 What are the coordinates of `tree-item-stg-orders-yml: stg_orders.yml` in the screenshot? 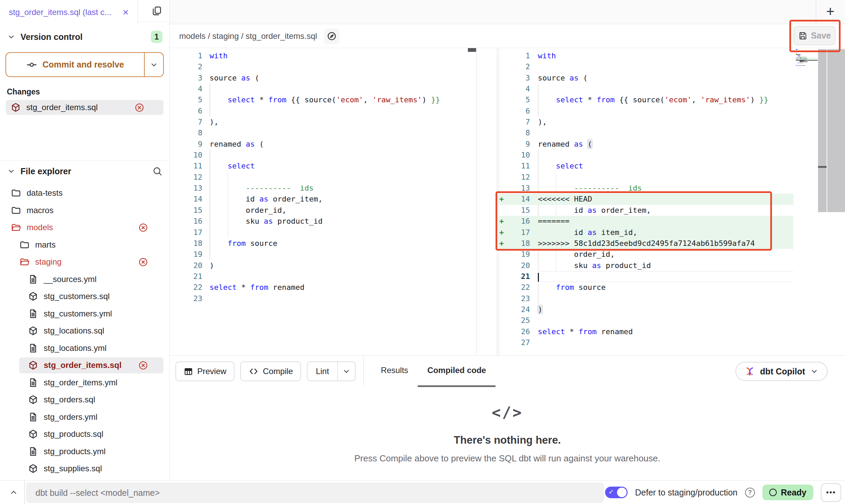 It's located at (85, 417).